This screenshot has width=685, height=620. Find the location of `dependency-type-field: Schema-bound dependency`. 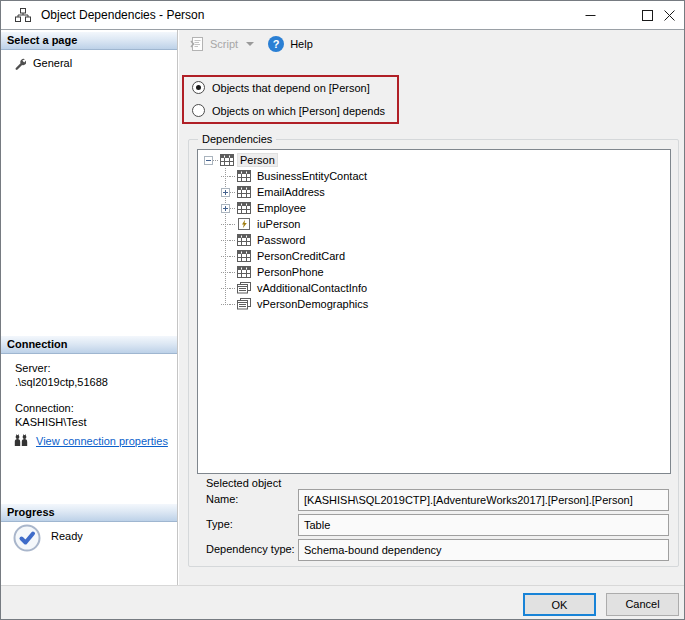

dependency-type-field: Schema-bound dependency is located at coordinates (484, 550).